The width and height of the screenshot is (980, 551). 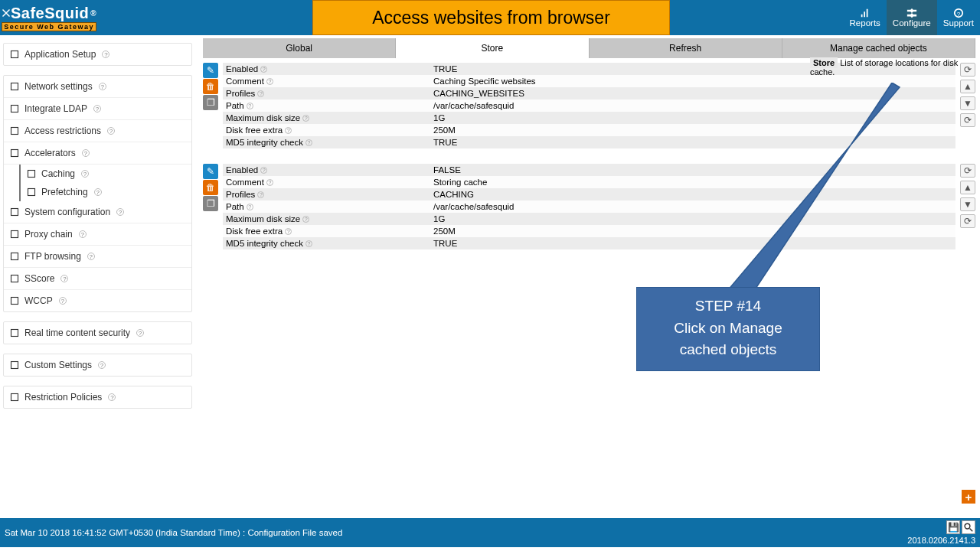 What do you see at coordinates (51, 18) in the screenshot?
I see `logo: SafeSquid® Secure Web Gateway` at bounding box center [51, 18].